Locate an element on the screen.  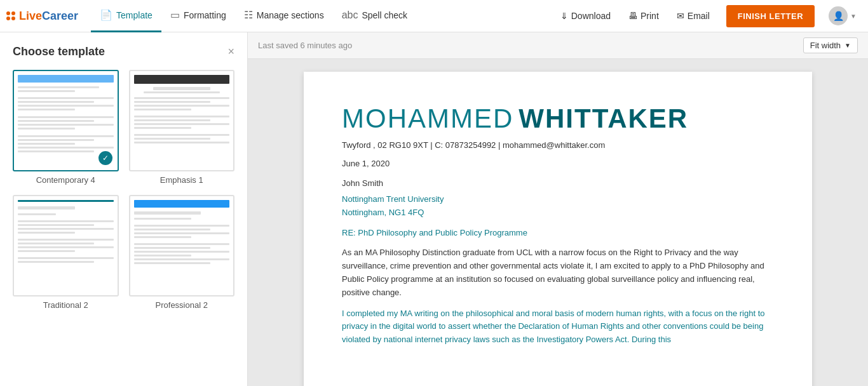
panel-header: Choose template × is located at coordinates (123, 52).